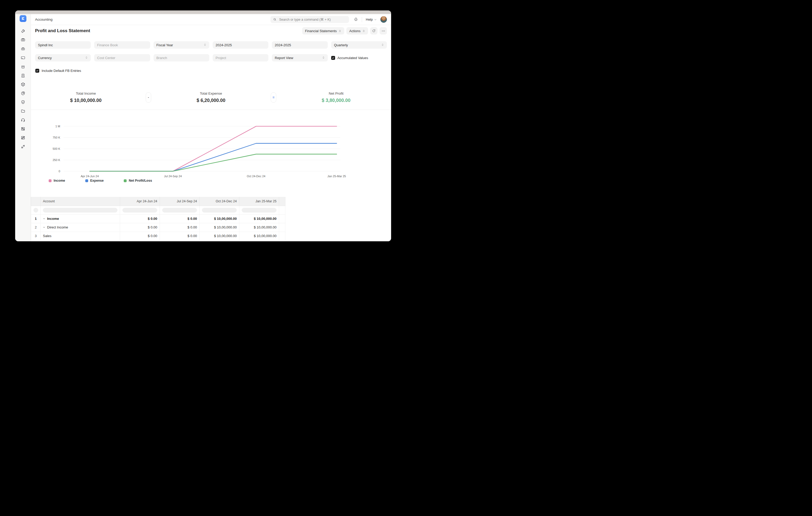 This screenshot has height=516, width=812. Describe the element at coordinates (158, 201) in the screenshot. I see `table-header-row: AccountApr 24-Jun 24Jul 24-Sep 24Oct 24-…` at that location.